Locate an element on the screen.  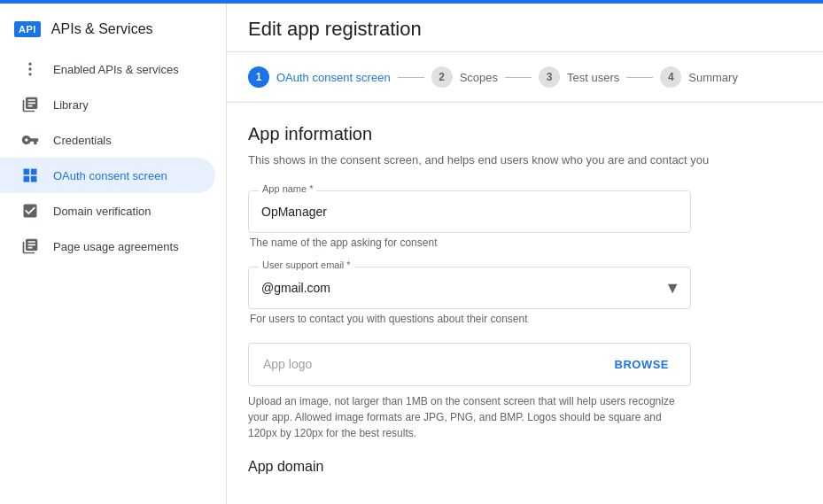
api-badge: API is located at coordinates (27, 29).